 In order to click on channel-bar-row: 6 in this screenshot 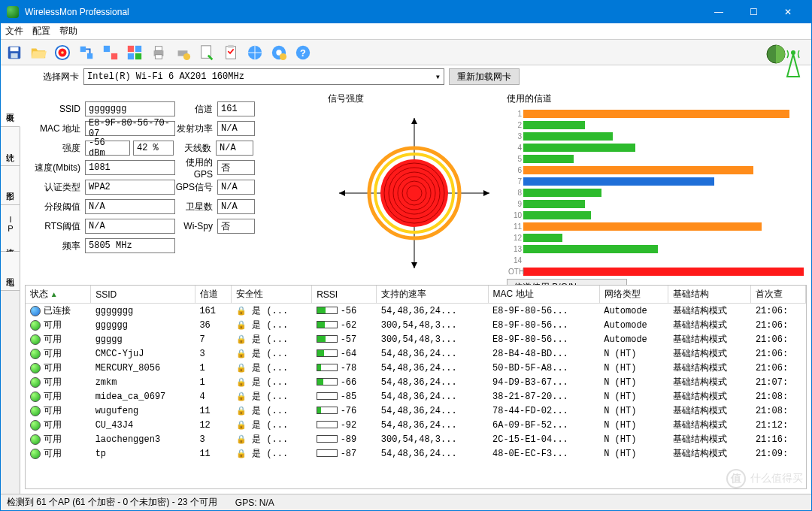, I will do `click(663, 170)`.